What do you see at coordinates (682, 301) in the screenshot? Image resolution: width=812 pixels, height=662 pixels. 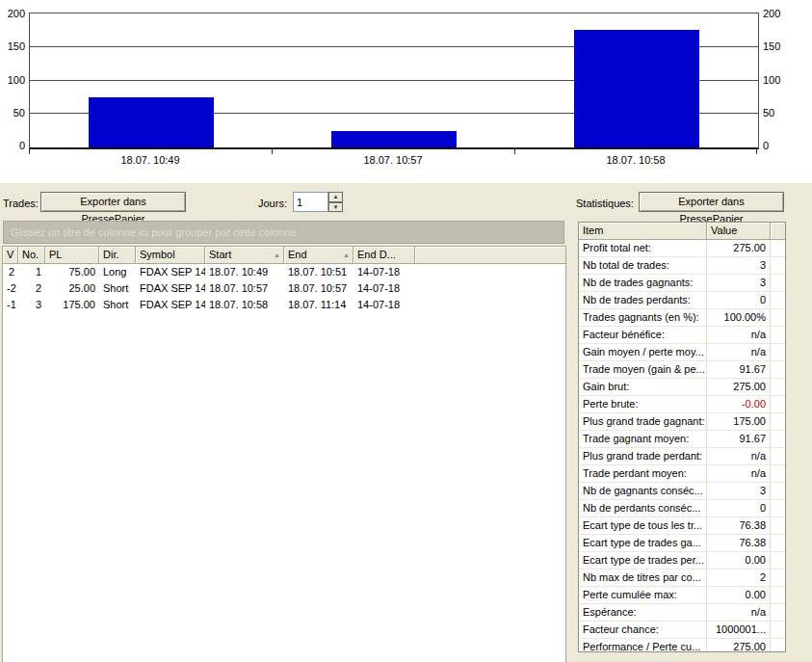 I see `stat-row: Nb de trades perdants:0` at bounding box center [682, 301].